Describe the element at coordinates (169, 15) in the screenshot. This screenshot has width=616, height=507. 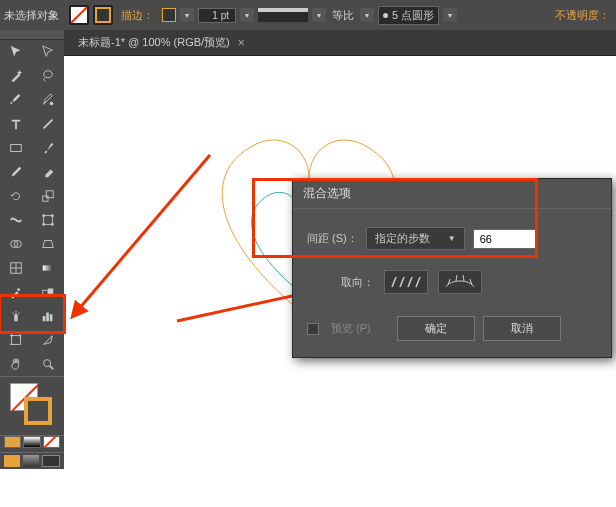
I see `stroke-color-swatch` at that location.